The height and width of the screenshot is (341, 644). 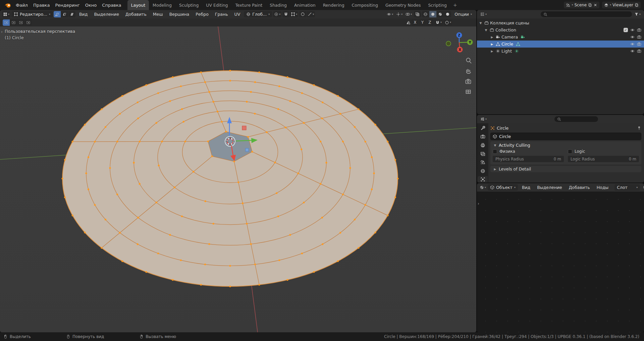 I want to click on tab-compositing: Compositing, so click(x=365, y=5).